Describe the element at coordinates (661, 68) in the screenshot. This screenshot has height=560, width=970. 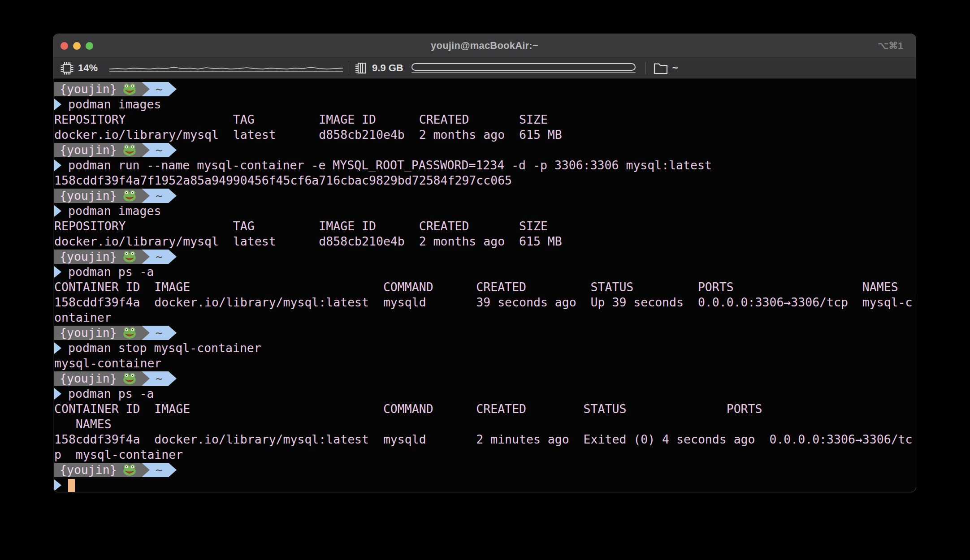
I see `folder-icon` at that location.